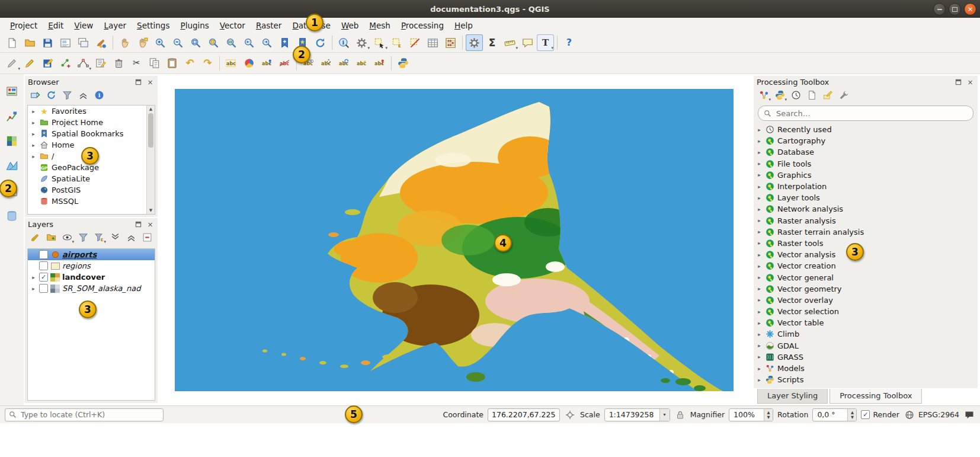 This screenshot has width=980, height=457. What do you see at coordinates (88, 134) in the screenshot?
I see `browser-item-spatial-bookmarks: ▸Spatial Bookmarks` at bounding box center [88, 134].